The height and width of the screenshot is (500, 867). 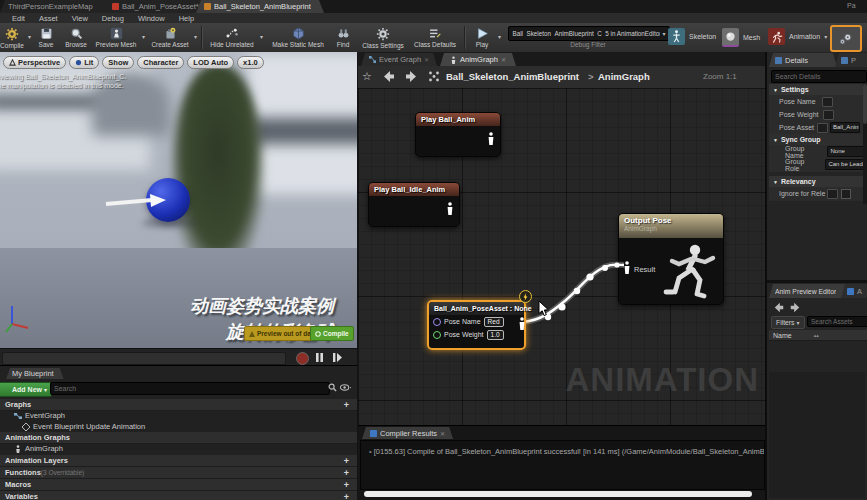 What do you see at coordinates (35, 374) in the screenshot?
I see `my-blueprint-tab: My Blueprint` at bounding box center [35, 374].